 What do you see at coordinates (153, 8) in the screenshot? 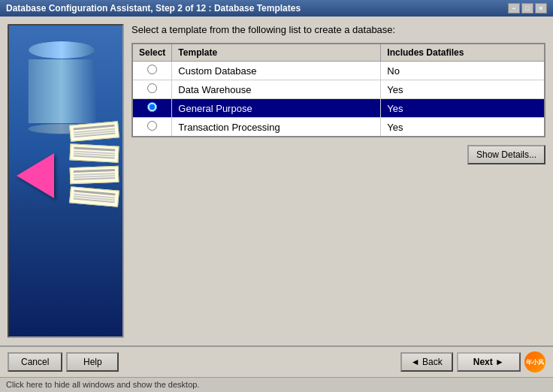
I see `title-text: Database Configuration Assistant, Step 2…` at bounding box center [153, 8].